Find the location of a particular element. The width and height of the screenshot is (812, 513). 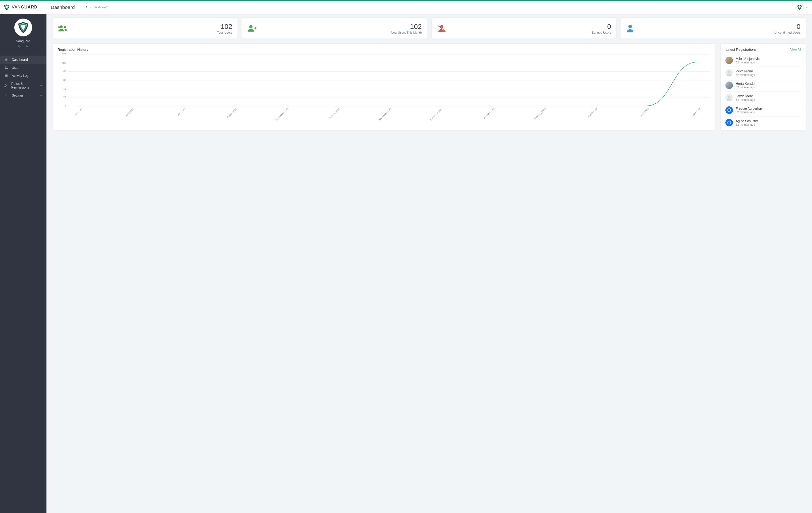

y-tick: 100 is located at coordinates (64, 63).